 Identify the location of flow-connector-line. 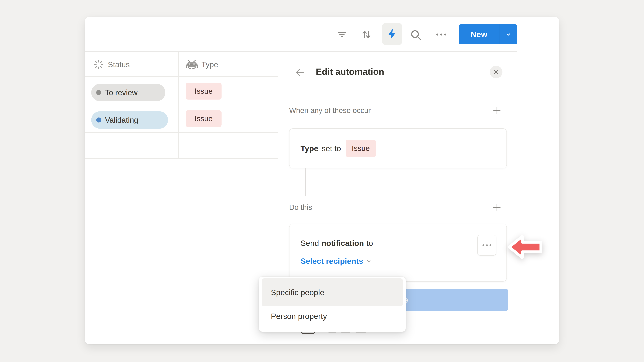
(306, 182).